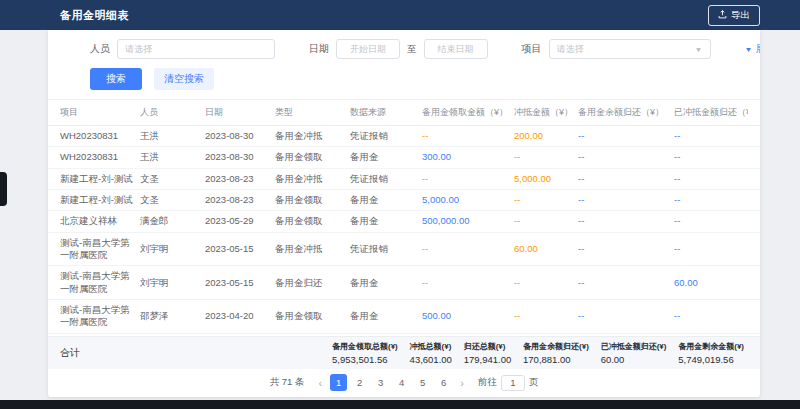 This screenshot has height=409, width=800. What do you see at coordinates (338, 382) in the screenshot?
I see `page-button-1: 1` at bounding box center [338, 382].